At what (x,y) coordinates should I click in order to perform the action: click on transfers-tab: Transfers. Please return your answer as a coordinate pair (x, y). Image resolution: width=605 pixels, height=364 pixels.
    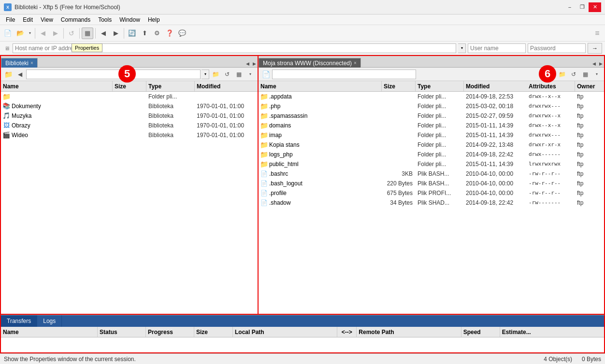
    Looking at the image, I should click on (19, 321).